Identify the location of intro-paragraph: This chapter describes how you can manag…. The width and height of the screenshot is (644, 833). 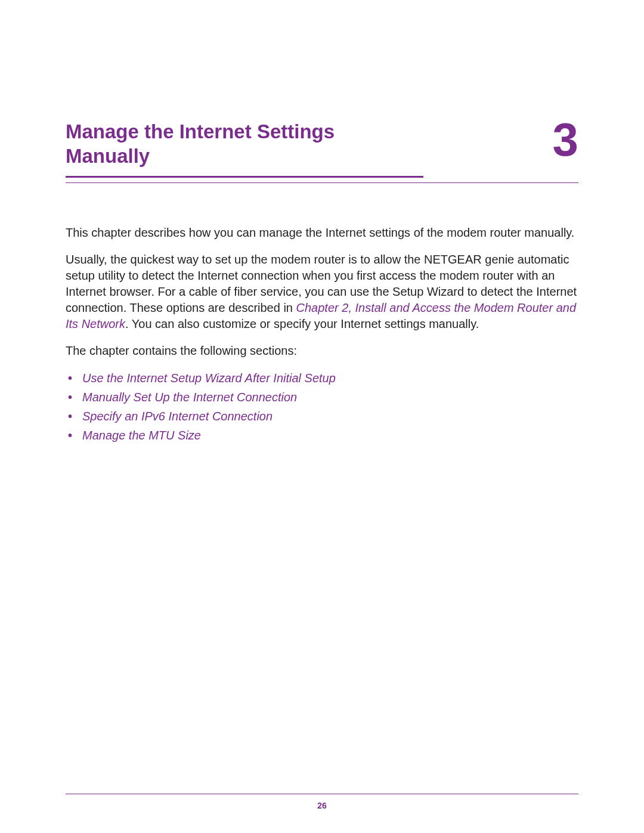
(322, 233).